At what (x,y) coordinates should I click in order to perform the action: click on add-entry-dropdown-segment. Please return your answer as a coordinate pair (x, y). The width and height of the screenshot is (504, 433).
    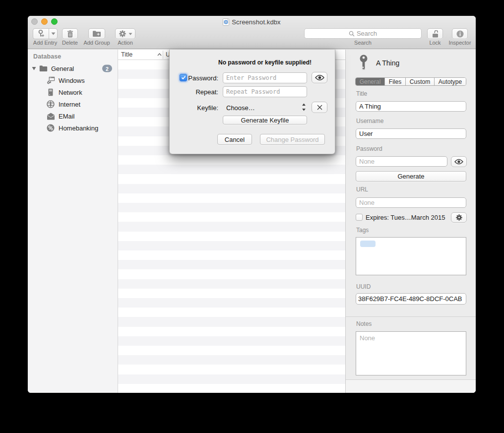
    Looking at the image, I should click on (53, 34).